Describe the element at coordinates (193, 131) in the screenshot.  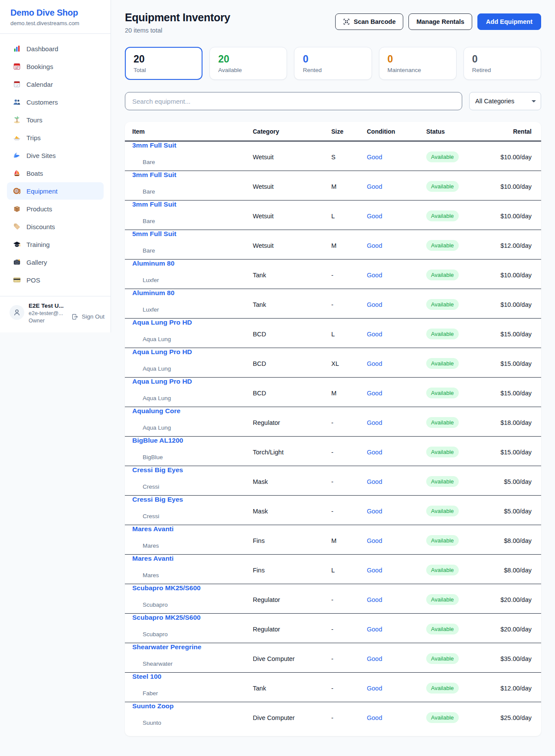
I see `column-header-item: Item` at that location.